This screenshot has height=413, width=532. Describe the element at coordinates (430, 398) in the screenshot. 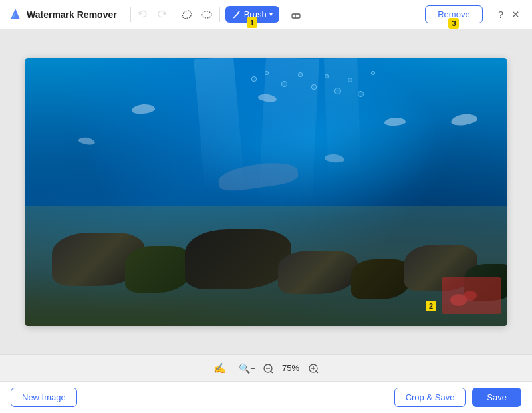

I see `crop-save-button: Crop & Save` at that location.